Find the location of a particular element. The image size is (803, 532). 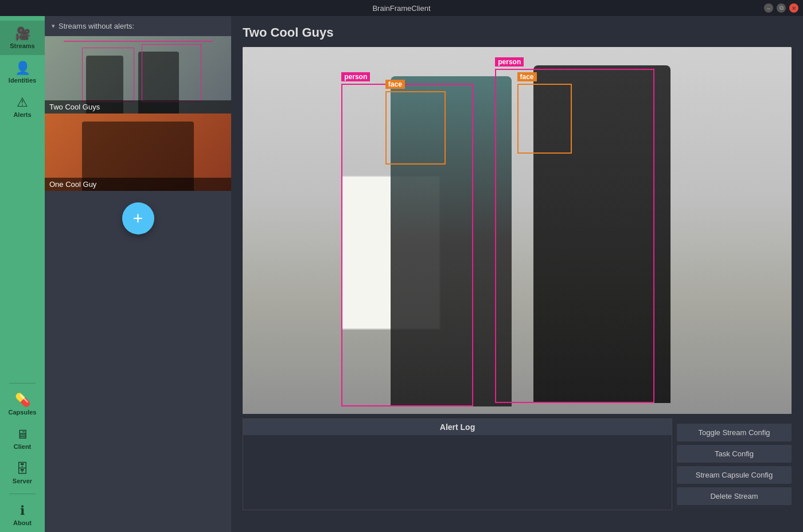

streams-header-label: Streams without alerts: is located at coordinates (96, 26).